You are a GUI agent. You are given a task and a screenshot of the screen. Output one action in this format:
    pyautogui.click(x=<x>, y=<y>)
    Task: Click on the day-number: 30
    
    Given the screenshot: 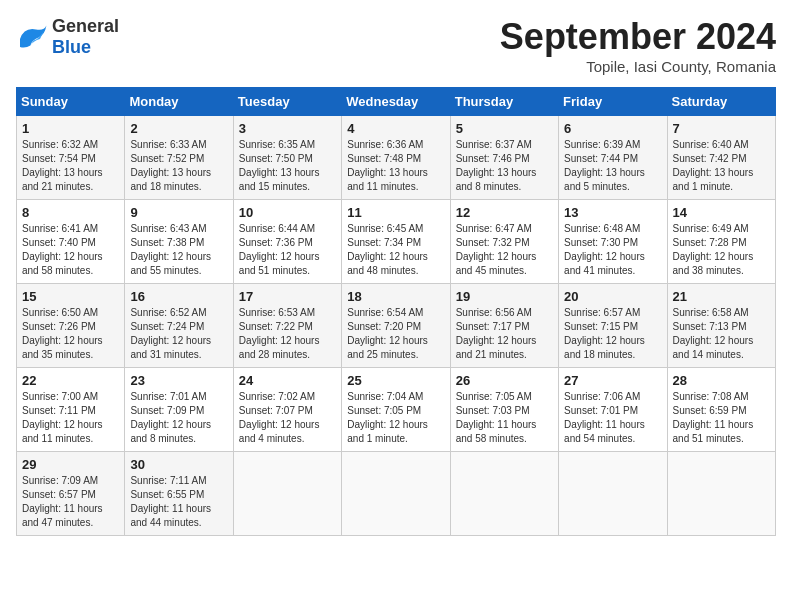 What is the action you would take?
    pyautogui.click(x=178, y=464)
    